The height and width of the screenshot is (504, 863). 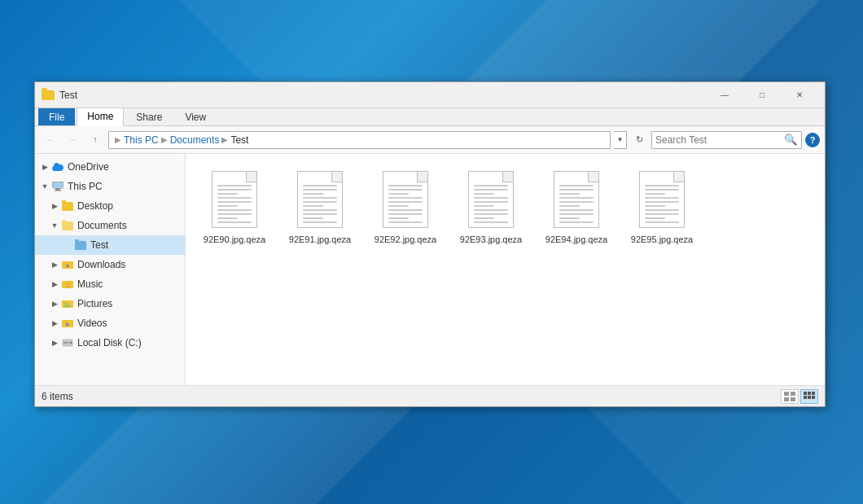 What do you see at coordinates (195, 117) in the screenshot?
I see `tab-view: View` at bounding box center [195, 117].